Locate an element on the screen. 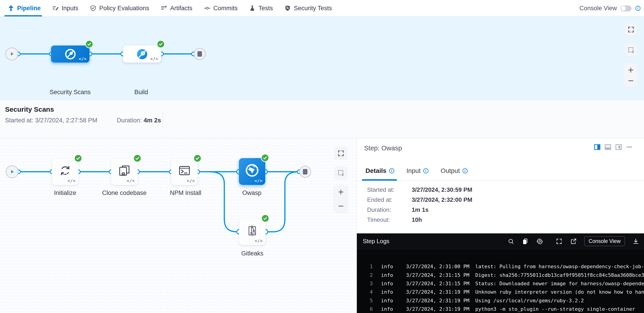 This screenshot has width=644, height=313. gear-icon is located at coordinates (540, 241).